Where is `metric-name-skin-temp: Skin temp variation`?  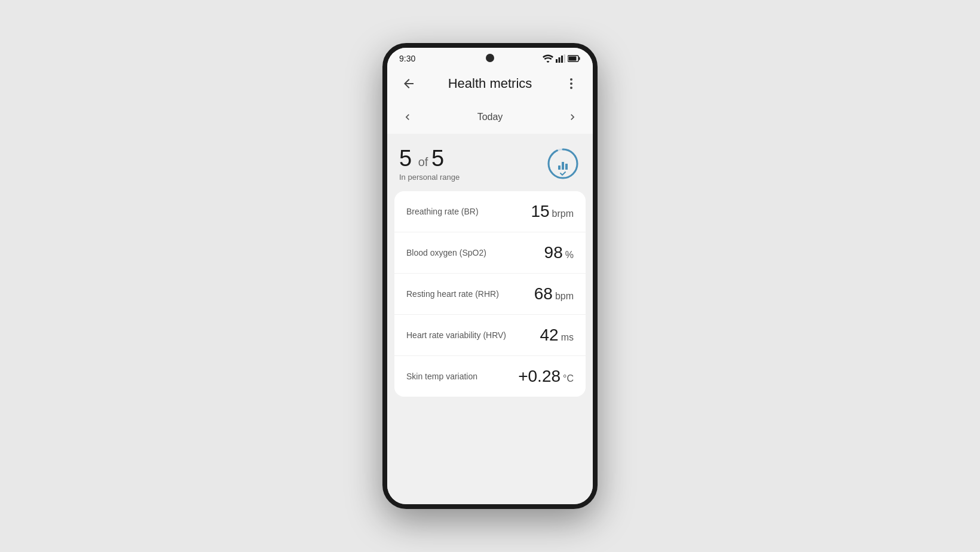 metric-name-skin-temp: Skin temp variation is located at coordinates (442, 376).